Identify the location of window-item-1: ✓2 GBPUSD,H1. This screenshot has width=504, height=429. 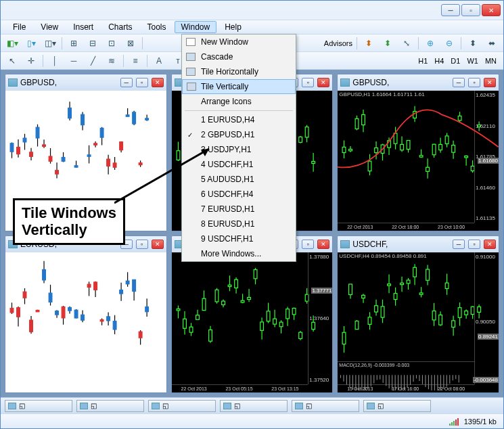
(239, 135).